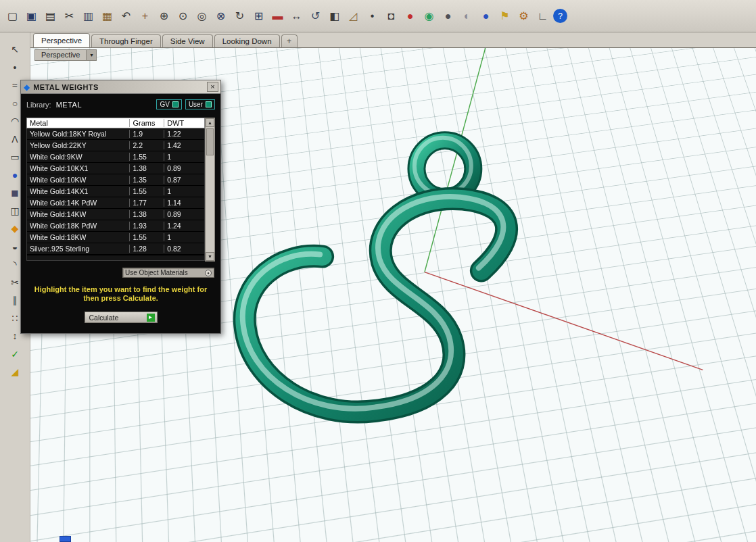 The height and width of the screenshot is (542, 756). What do you see at coordinates (239, 16) in the screenshot?
I see `rotate-view-icon: ↻` at bounding box center [239, 16].